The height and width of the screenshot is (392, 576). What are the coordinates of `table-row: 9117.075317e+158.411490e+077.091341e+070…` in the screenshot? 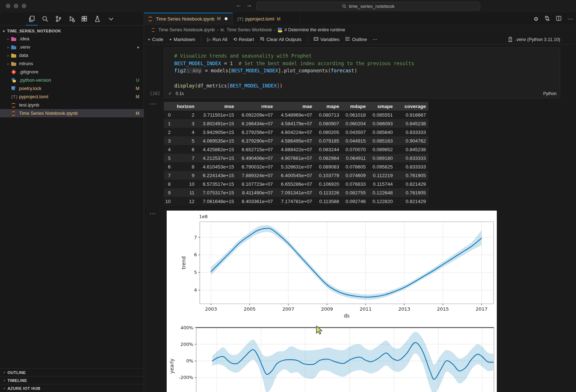 It's located at (296, 193).